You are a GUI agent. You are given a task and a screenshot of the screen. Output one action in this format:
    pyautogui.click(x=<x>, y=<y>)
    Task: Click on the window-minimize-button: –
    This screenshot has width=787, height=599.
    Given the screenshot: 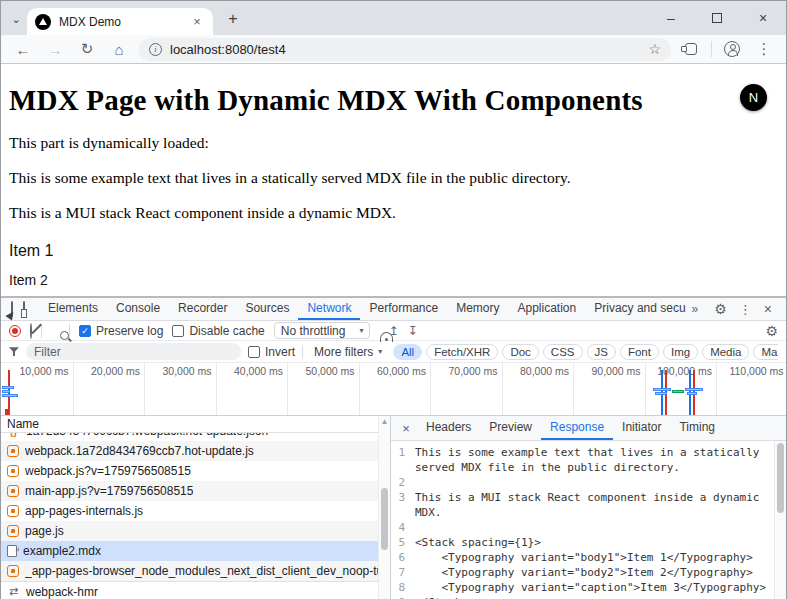 What is the action you would take?
    pyautogui.click(x=671, y=18)
    